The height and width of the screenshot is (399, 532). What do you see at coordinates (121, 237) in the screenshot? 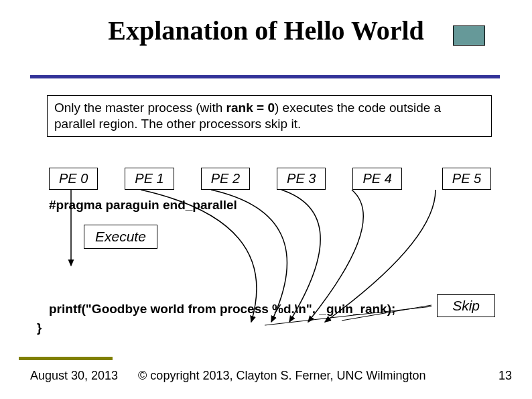
I see `execute-box: Execute` at bounding box center [121, 237].